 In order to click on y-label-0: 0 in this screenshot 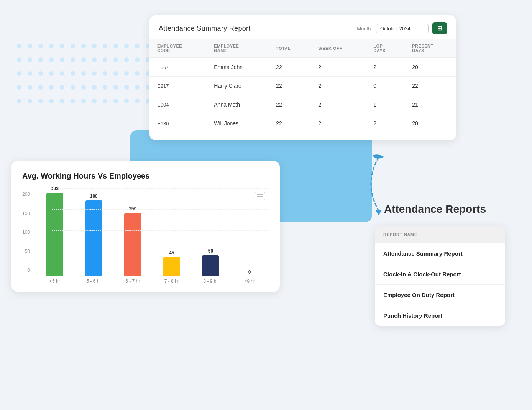, I will do `click(26, 270)`.